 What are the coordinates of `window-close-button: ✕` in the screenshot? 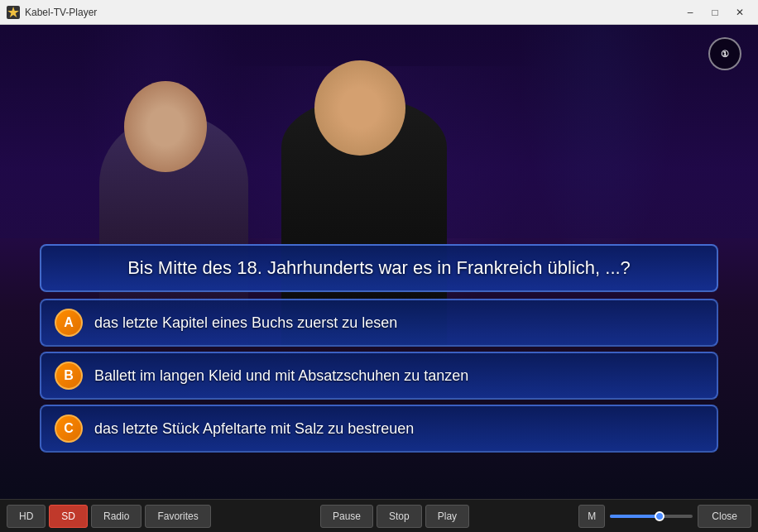 It's located at (740, 12).